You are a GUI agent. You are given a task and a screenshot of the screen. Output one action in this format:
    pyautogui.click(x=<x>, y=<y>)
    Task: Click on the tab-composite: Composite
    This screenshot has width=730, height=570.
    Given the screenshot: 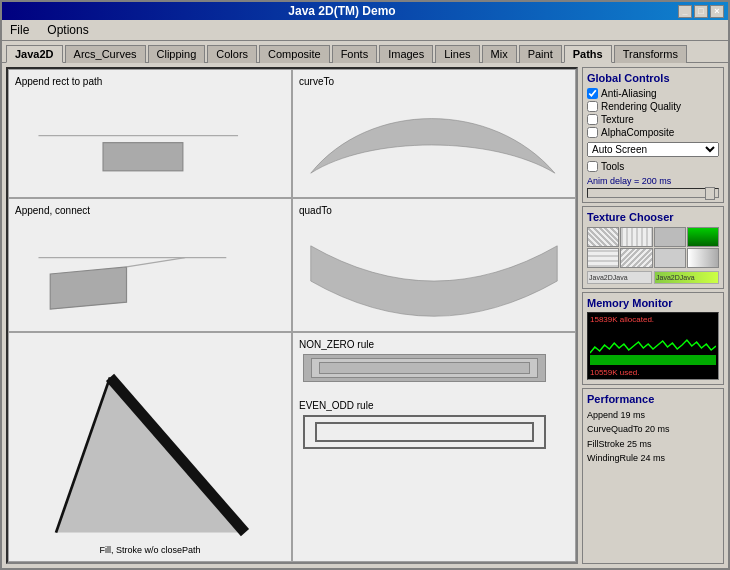 What is the action you would take?
    pyautogui.click(x=294, y=54)
    